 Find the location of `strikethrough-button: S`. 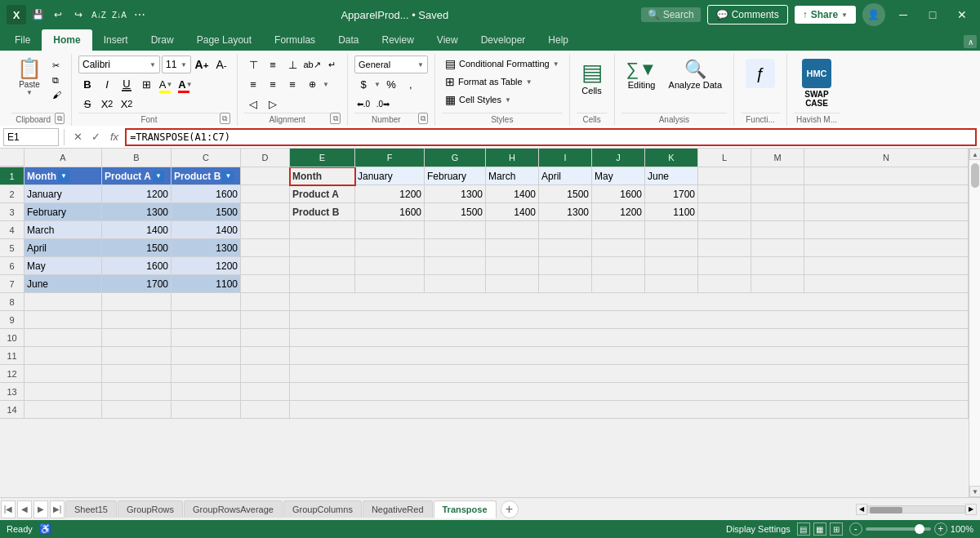

strikethrough-button: S is located at coordinates (87, 104).